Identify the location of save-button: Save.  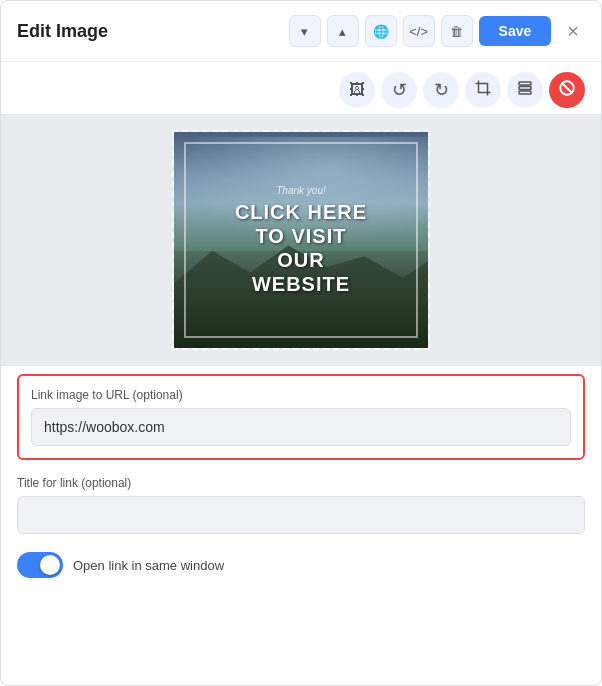
(516, 31).